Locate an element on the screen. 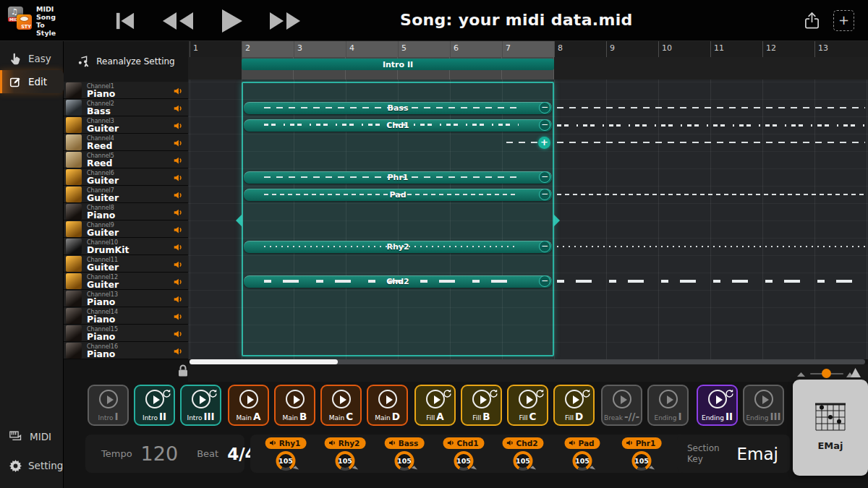  add-new-button: + is located at coordinates (843, 20).